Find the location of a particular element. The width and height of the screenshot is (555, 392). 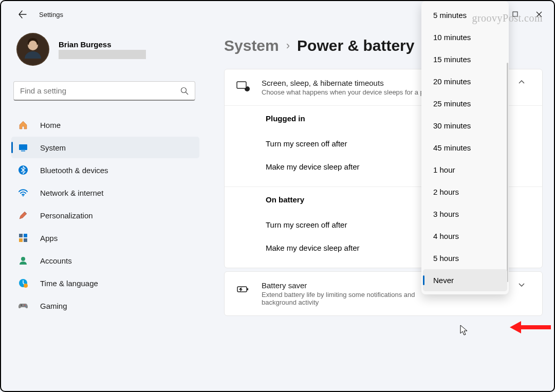

breadcrumb-parent: System is located at coordinates (252, 46).